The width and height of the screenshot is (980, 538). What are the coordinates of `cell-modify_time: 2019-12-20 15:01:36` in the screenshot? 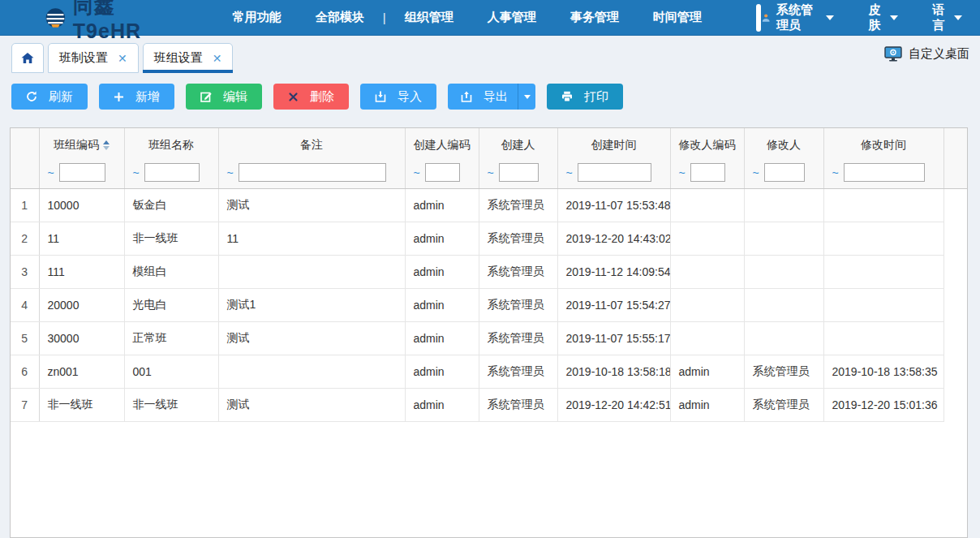 It's located at (883, 404).